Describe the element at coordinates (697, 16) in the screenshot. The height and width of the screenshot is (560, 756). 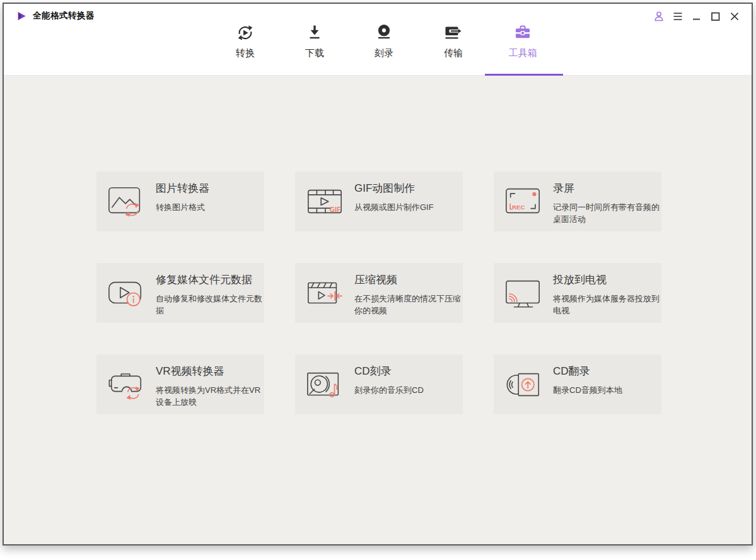
I see `window-controls` at that location.